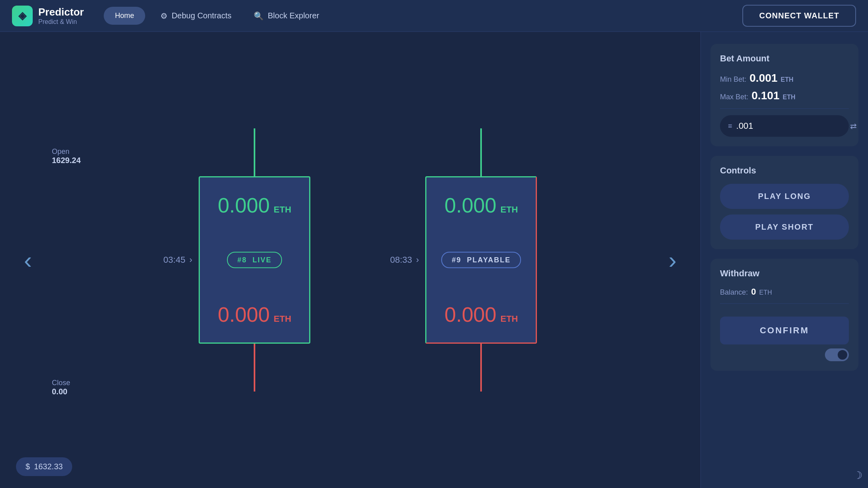 The image size is (868, 488). What do you see at coordinates (789, 97) in the screenshot?
I see `max-bet-unit: ETH` at bounding box center [789, 97].